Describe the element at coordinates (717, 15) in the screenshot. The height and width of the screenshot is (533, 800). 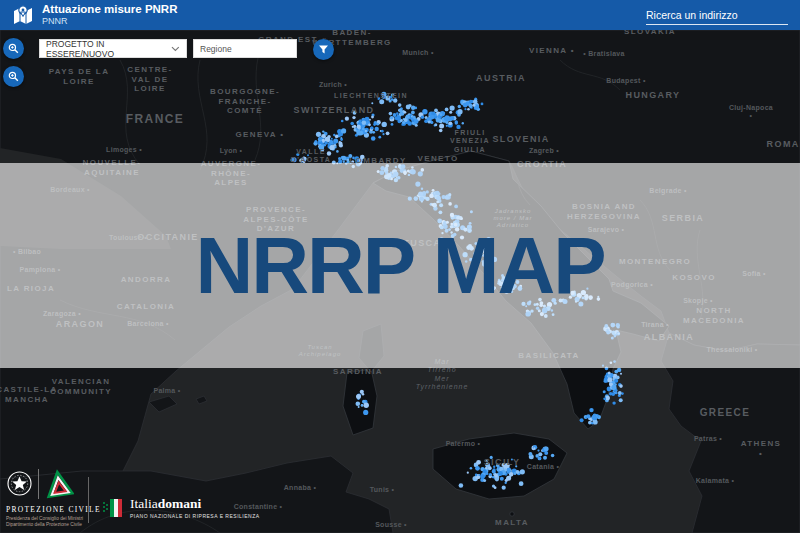
I see `address-search` at that location.